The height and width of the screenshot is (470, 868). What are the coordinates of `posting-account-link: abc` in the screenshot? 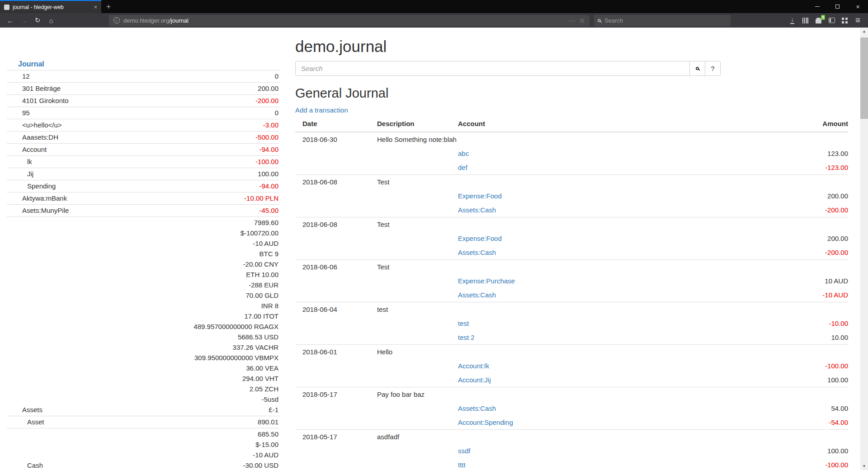 It's located at (463, 154).